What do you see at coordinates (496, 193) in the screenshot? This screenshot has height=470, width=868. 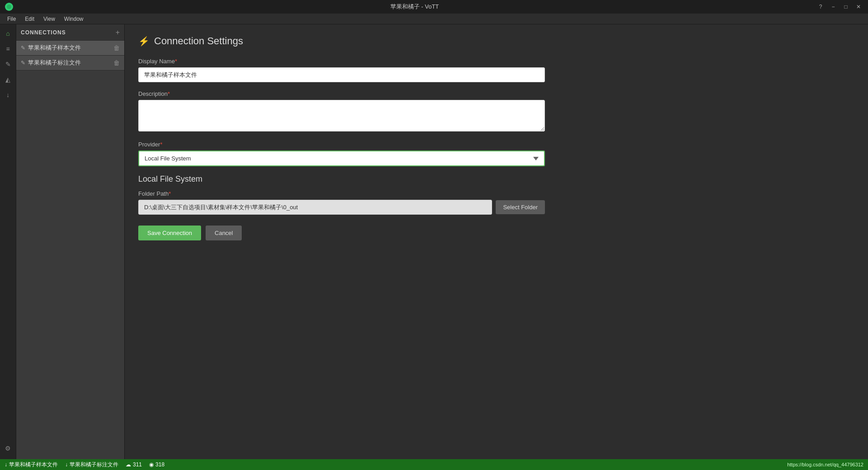 I see `folder-path-label: Folder Path*` at bounding box center [496, 193].